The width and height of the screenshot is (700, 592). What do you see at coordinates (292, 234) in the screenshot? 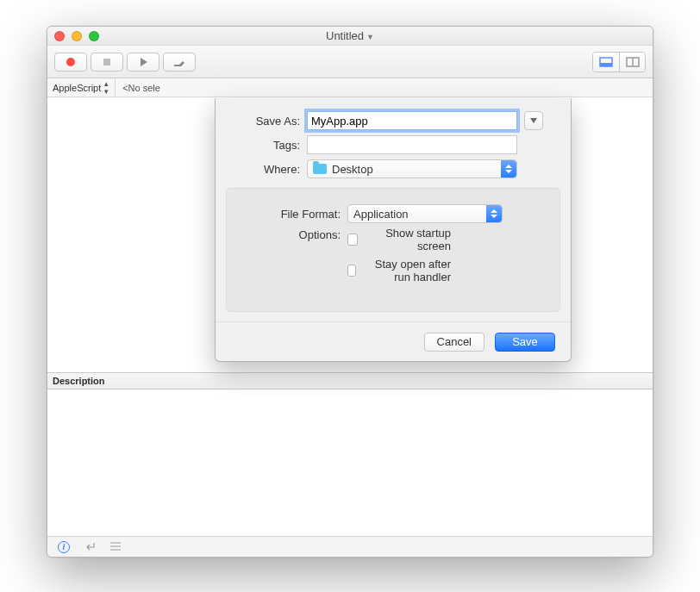
I see `options-label: Options:` at bounding box center [292, 234].